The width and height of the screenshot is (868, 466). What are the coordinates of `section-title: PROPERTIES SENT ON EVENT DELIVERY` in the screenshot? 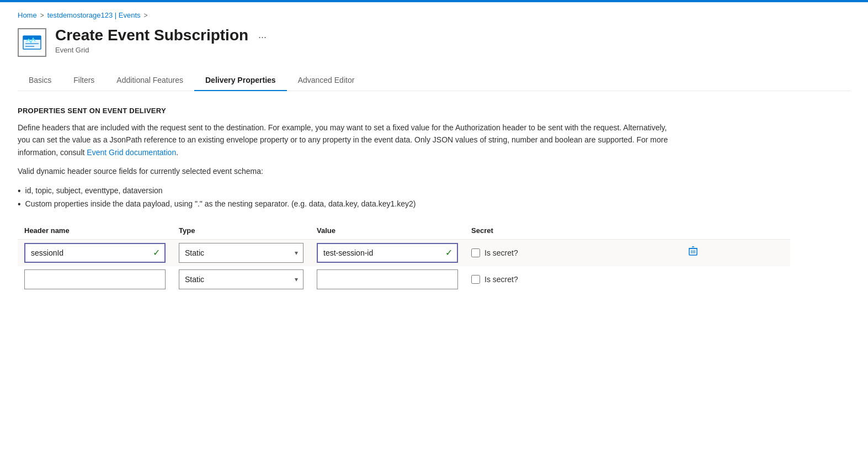 It's located at (404, 110).